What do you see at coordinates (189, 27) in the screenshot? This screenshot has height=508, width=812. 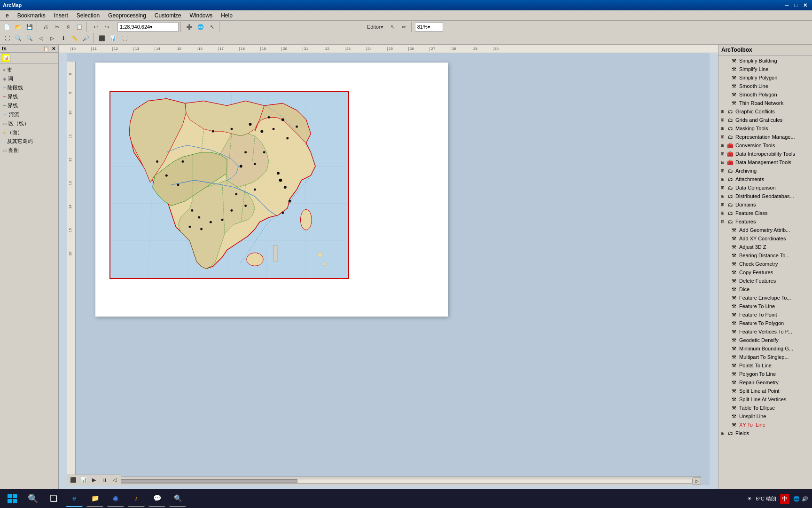 I see `tb-add-data: ➕` at bounding box center [189, 27].